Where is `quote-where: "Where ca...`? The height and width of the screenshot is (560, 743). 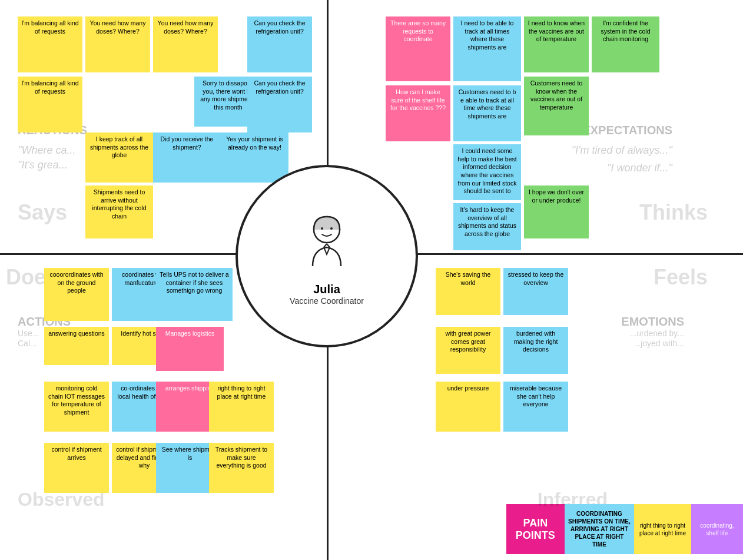
quote-where: "Where ca... is located at coordinates (47, 151).